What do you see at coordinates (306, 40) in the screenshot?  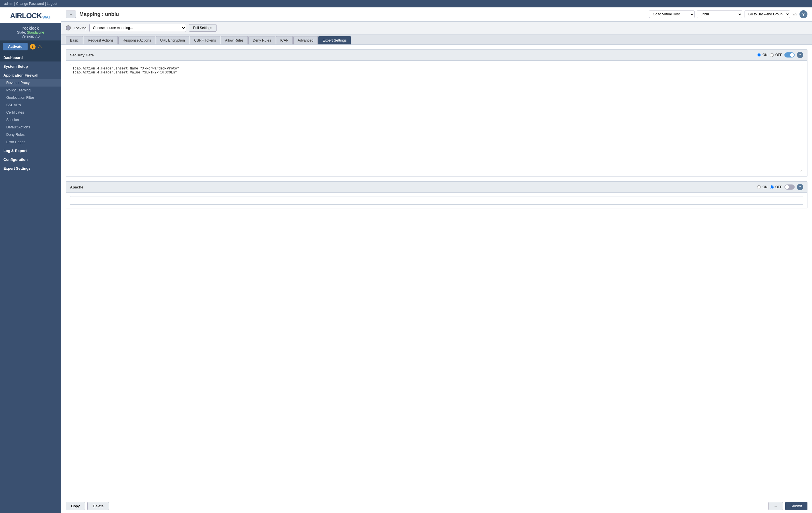 I see `tab-advanced: Advanced` at bounding box center [306, 40].